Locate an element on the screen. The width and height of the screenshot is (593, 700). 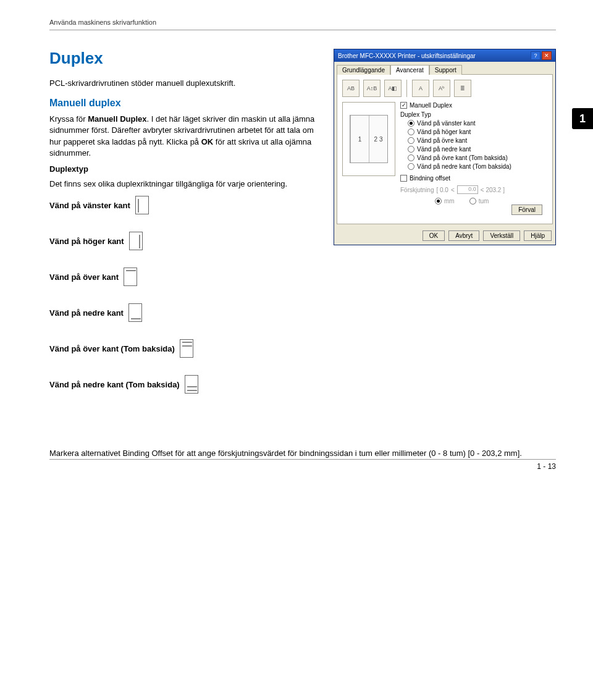
duplex-bottom-blank-icon is located at coordinates (191, 384).